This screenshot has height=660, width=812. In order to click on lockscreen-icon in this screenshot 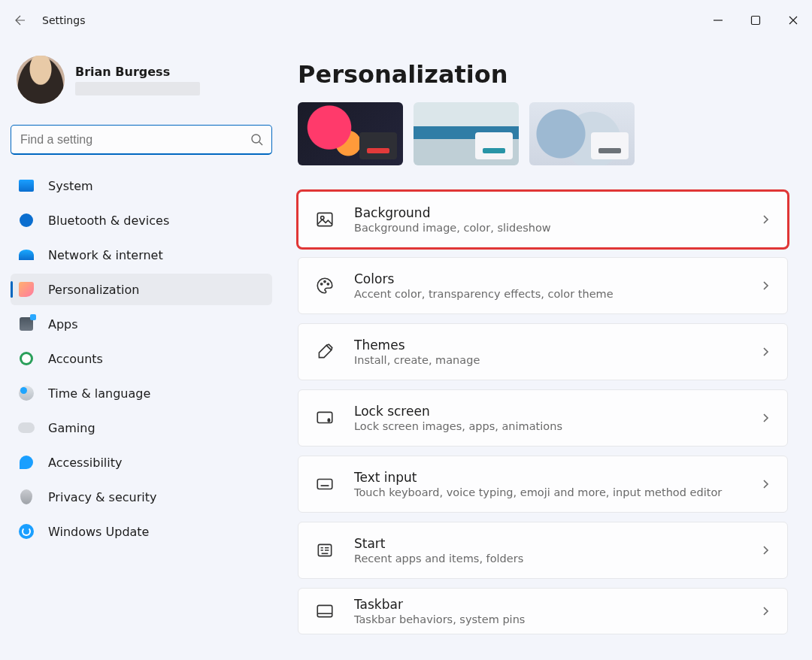, I will do `click(325, 418)`.